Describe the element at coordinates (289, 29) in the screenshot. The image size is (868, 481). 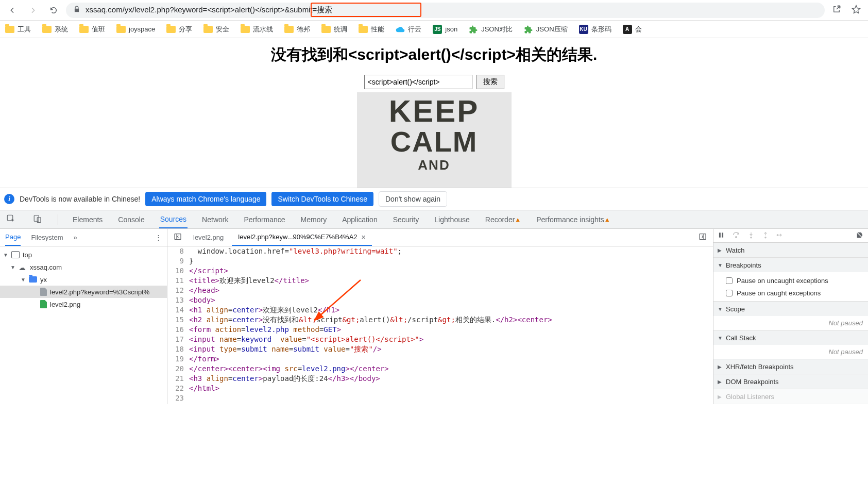
I see `folder-icon` at that location.